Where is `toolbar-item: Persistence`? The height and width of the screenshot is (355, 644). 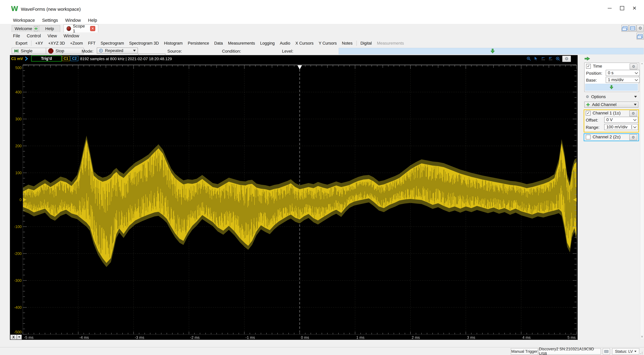 toolbar-item: Persistence is located at coordinates (198, 44).